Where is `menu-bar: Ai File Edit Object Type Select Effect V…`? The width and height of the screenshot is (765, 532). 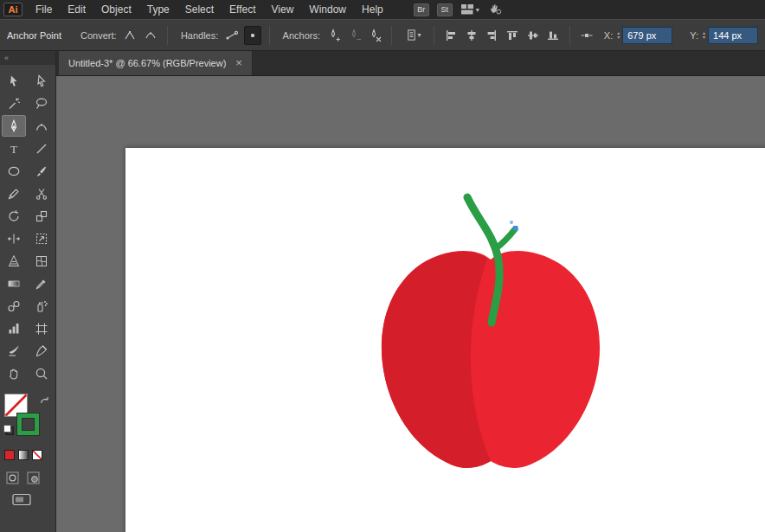 menu-bar: Ai File Edit Object Type Select Effect V… is located at coordinates (382, 10).